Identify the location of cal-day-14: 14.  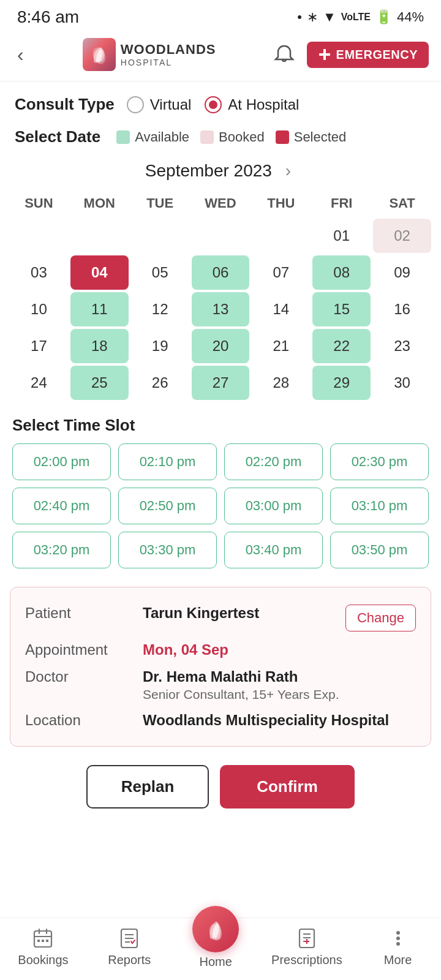
(281, 309).